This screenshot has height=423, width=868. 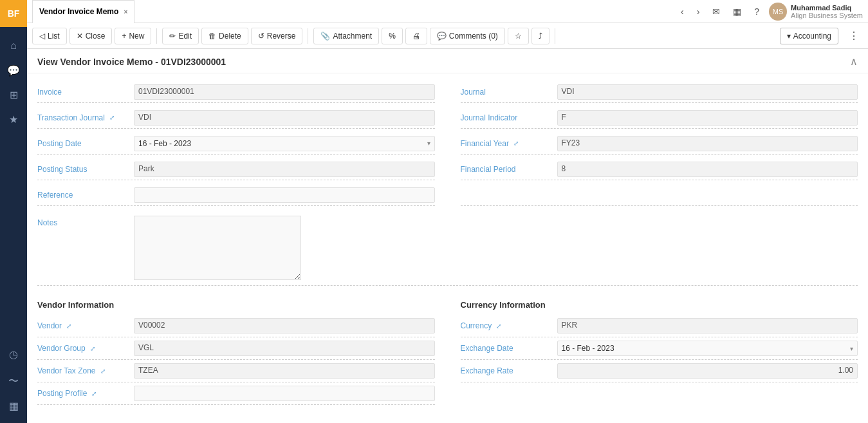 What do you see at coordinates (236, 93) in the screenshot?
I see `invoice-field: Invoice 01VDI23000001` at bounding box center [236, 93].